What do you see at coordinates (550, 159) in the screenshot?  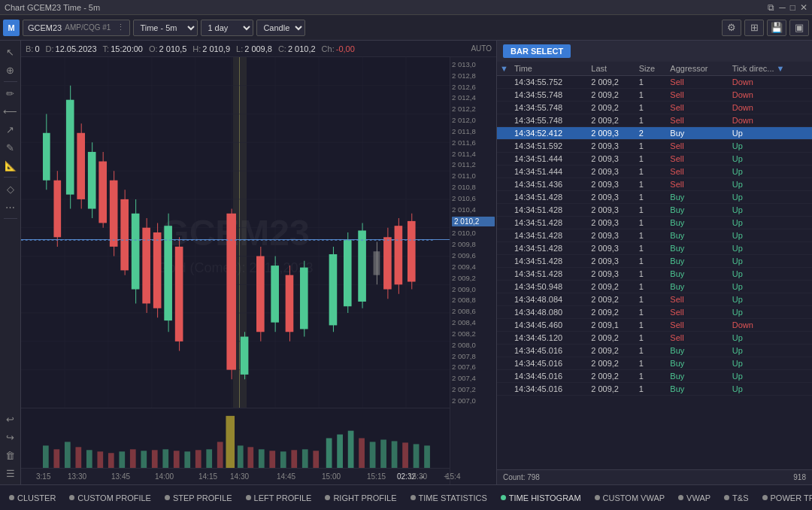 I see `row-time: 14:34:51.444` at bounding box center [550, 159].